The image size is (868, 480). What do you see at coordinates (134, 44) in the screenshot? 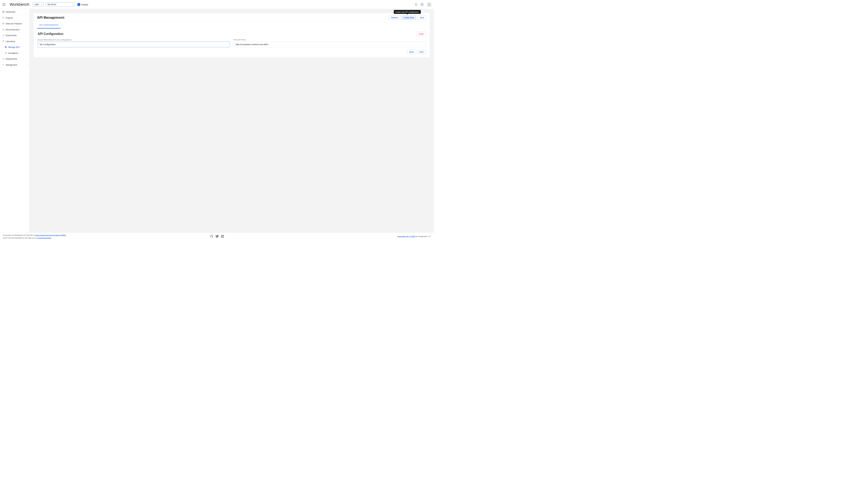
I see `unique-name-input` at bounding box center [134, 44].